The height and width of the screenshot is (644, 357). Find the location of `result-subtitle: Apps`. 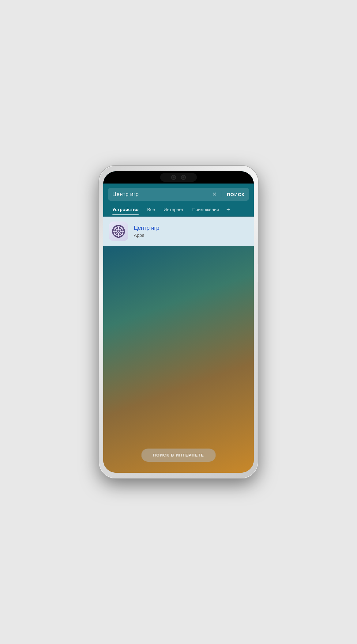

result-subtitle: Apps is located at coordinates (146, 235).